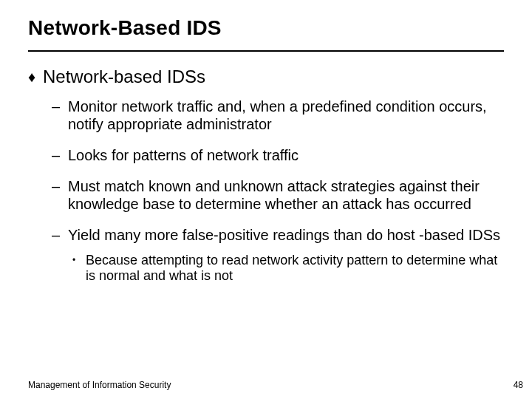  Describe the element at coordinates (124, 77) in the screenshot. I see `bullet-text: Network-based IDSs` at that location.